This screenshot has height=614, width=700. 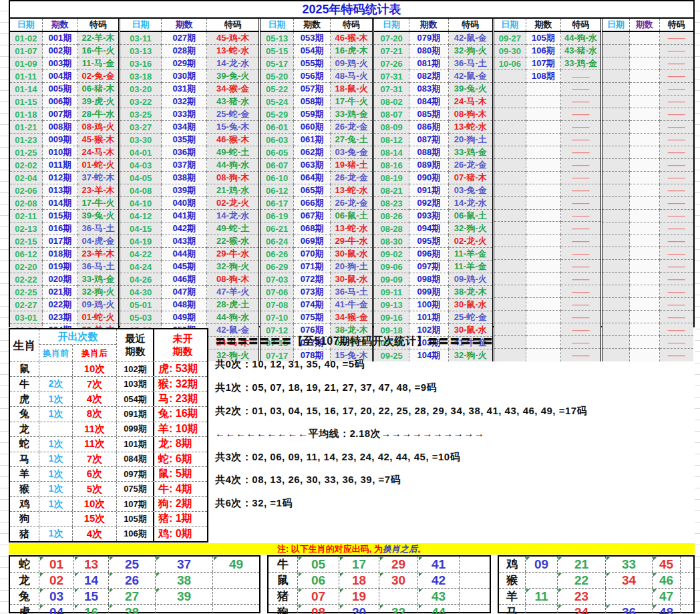 What do you see at coordinates (351, 549) in the screenshot?
I see `note-strip: 注: 以下生肖的对应出码, 为换肖之后。` at bounding box center [351, 549].